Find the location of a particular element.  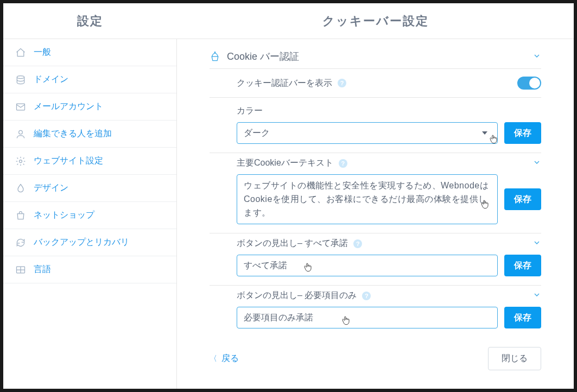

sidebar-item-label: ウェブサイト設定 is located at coordinates (68, 161).